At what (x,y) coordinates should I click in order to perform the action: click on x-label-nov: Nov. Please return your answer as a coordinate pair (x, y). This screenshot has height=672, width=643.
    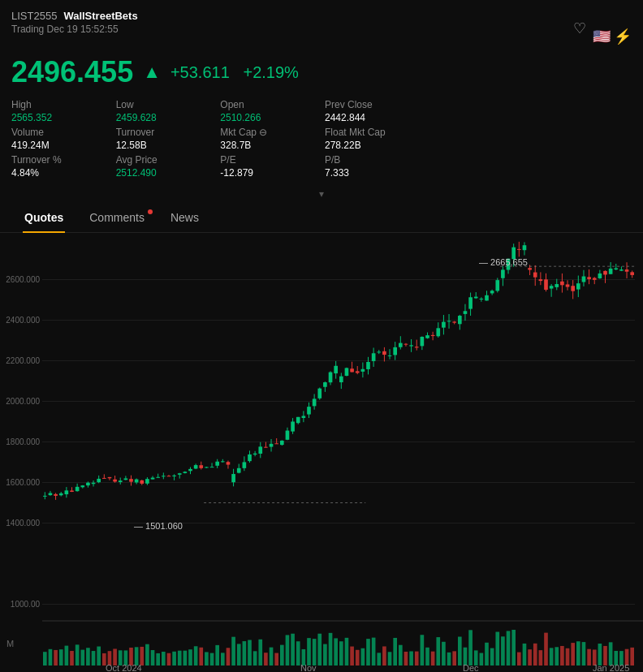
    Looking at the image, I should click on (309, 667).